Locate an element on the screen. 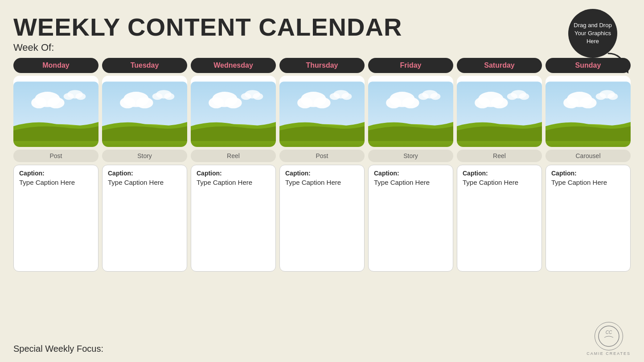 The width and height of the screenshot is (644, 362). caption-text-saturday: Type Caption Here is located at coordinates (499, 183).